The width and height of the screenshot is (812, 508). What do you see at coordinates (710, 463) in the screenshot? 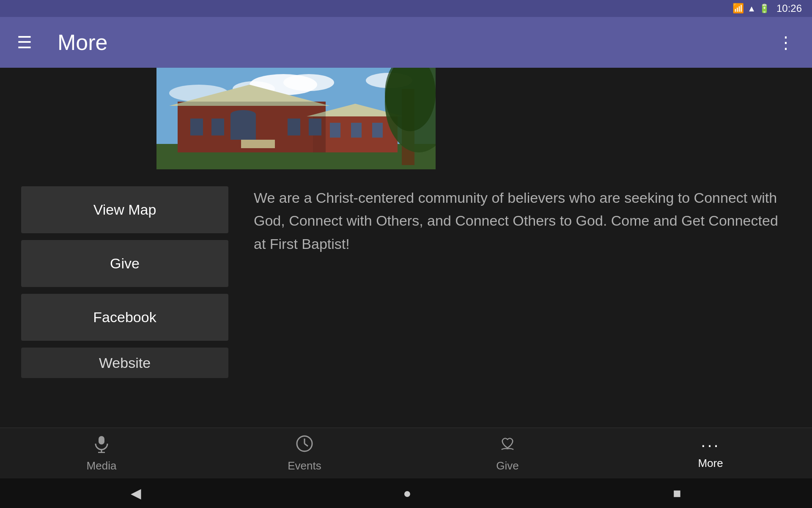
I see `nav-label-more: More` at bounding box center [710, 463].